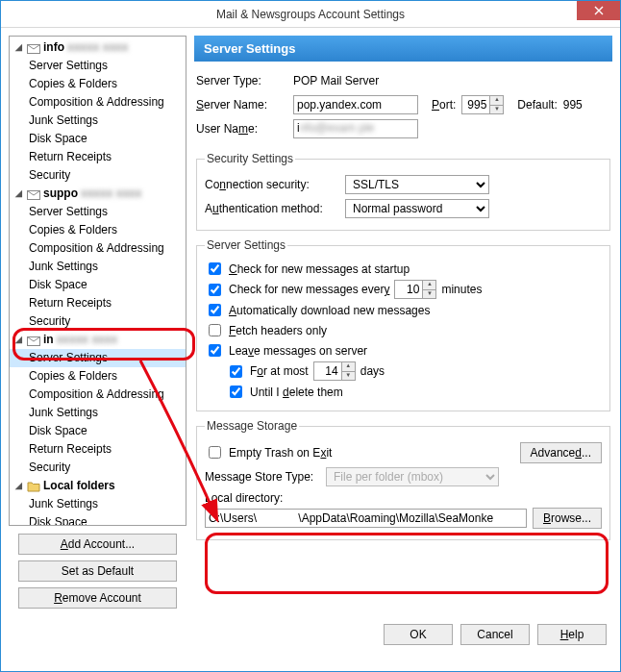 This screenshot has width=621, height=672. What do you see at coordinates (561, 453) in the screenshot?
I see `advanced-button: Advanced...` at bounding box center [561, 453].